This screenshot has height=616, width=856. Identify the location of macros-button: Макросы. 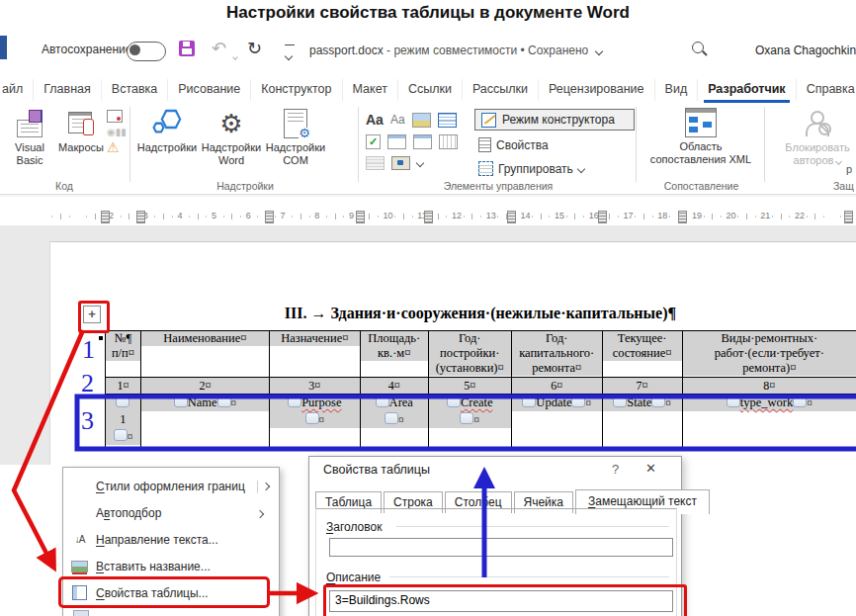
(81, 131).